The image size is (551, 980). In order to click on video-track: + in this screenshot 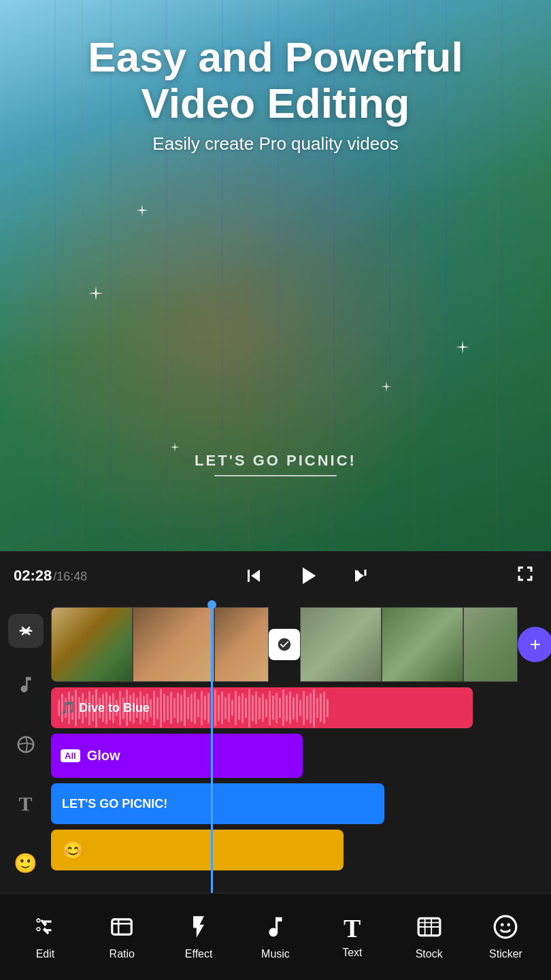, I will do `click(301, 644)`.